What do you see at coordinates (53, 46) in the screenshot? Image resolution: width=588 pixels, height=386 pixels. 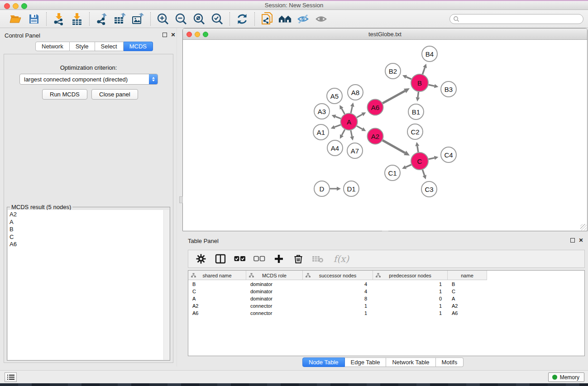 I see `tab-network: Network` at bounding box center [53, 46].